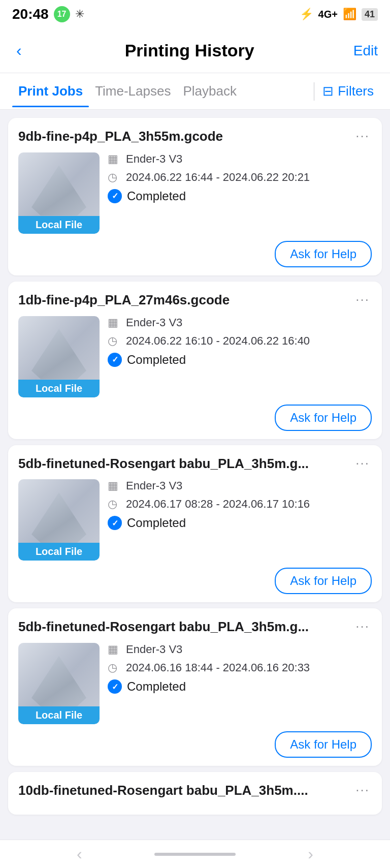 The width and height of the screenshot is (390, 868). I want to click on tab-time-lapses: Time-Lapses, so click(133, 91).